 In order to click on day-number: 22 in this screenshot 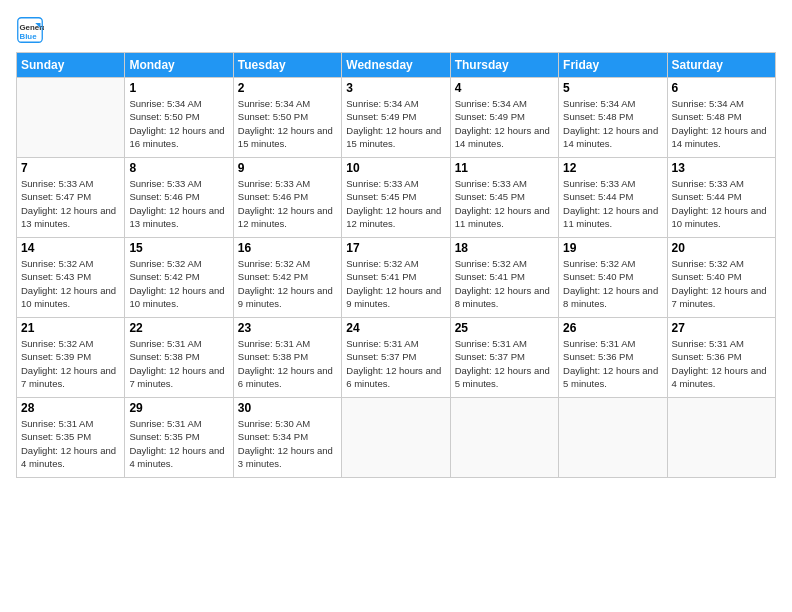, I will do `click(178, 328)`.